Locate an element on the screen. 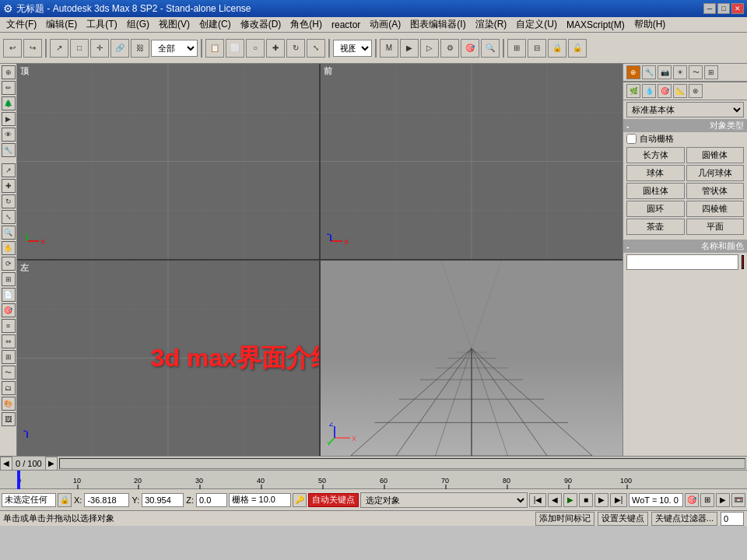 This screenshot has height=560, width=747. rp-create-icon: ⊕ is located at coordinates (633, 72).